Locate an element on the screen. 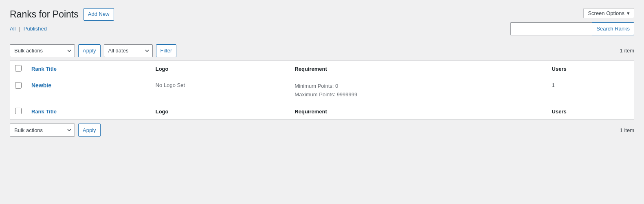  footer-users: Users is located at coordinates (591, 112).